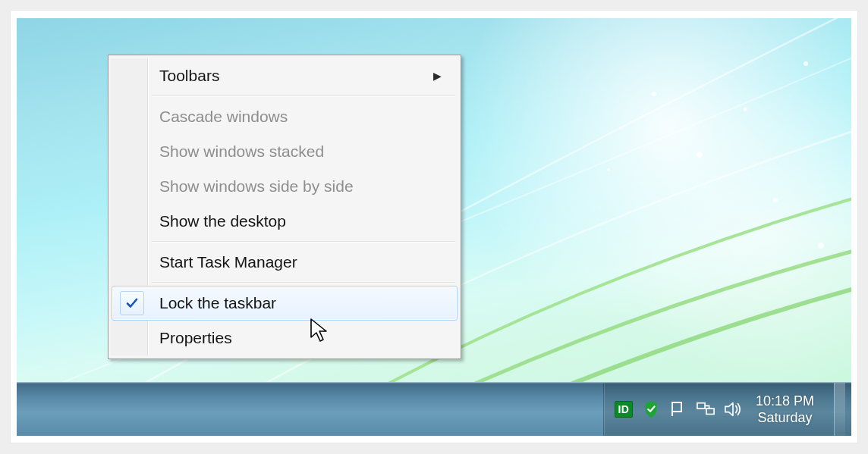 The height and width of the screenshot is (454, 868). Describe the element at coordinates (223, 117) in the screenshot. I see `menu-item-label: Cascade windows` at that location.